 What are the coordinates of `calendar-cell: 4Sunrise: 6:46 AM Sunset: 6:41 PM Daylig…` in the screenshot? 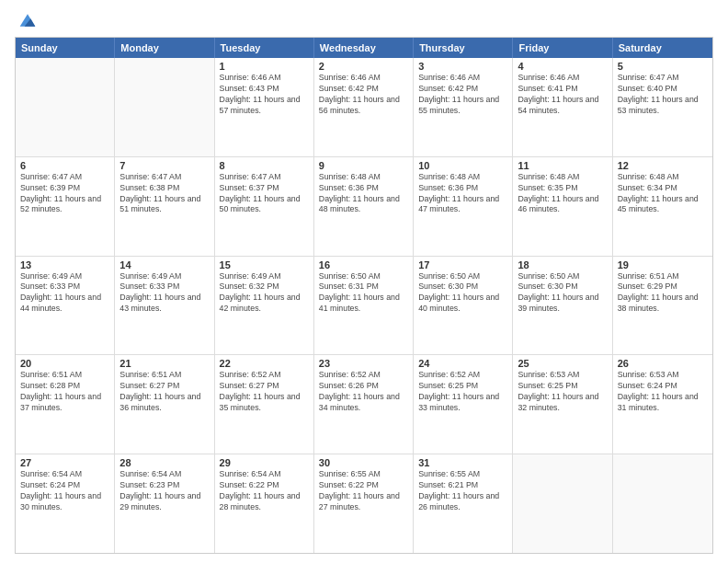 It's located at (563, 107).